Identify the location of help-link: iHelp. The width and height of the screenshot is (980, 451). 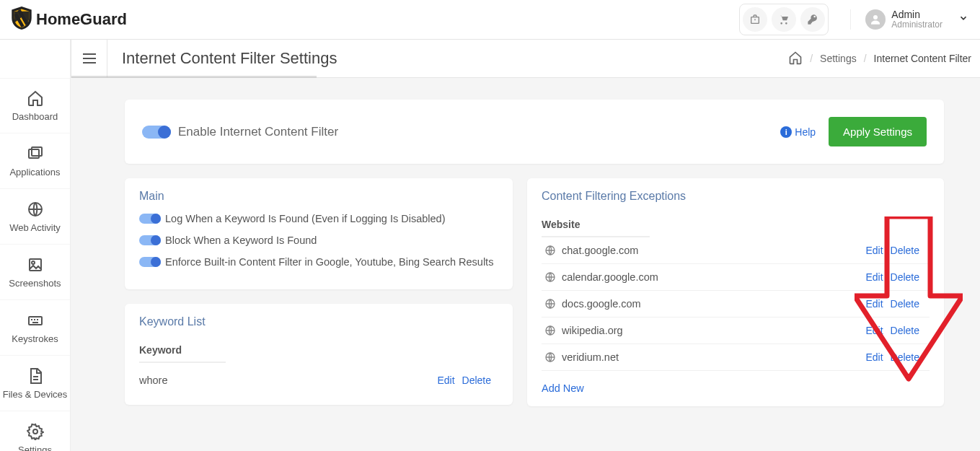
(798, 132).